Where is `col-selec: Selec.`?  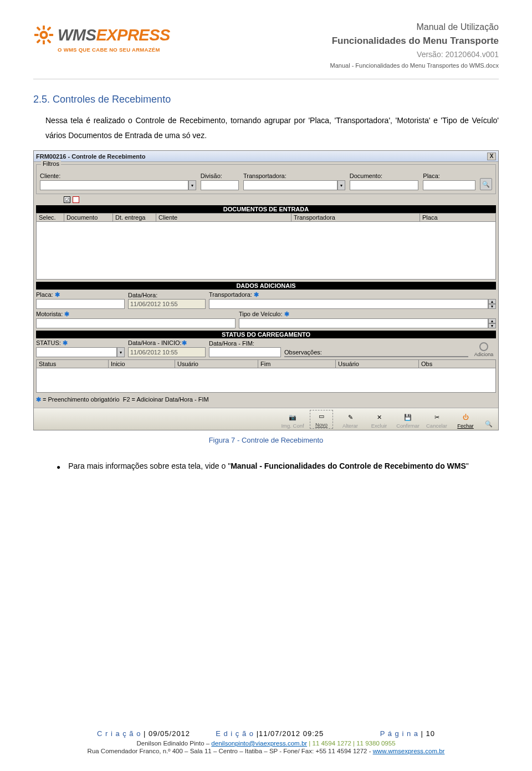
col-selec: Selec. is located at coordinates (50, 217).